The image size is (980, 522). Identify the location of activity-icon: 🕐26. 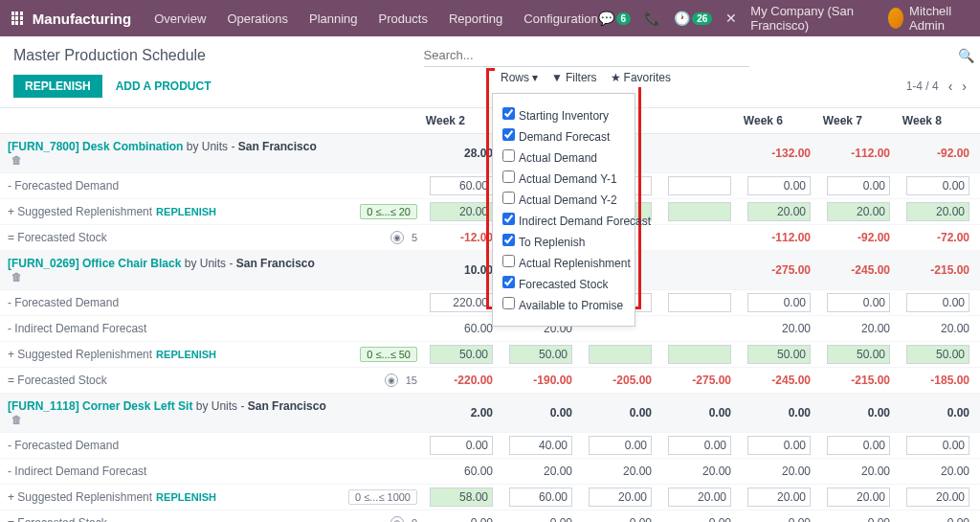
(693, 18).